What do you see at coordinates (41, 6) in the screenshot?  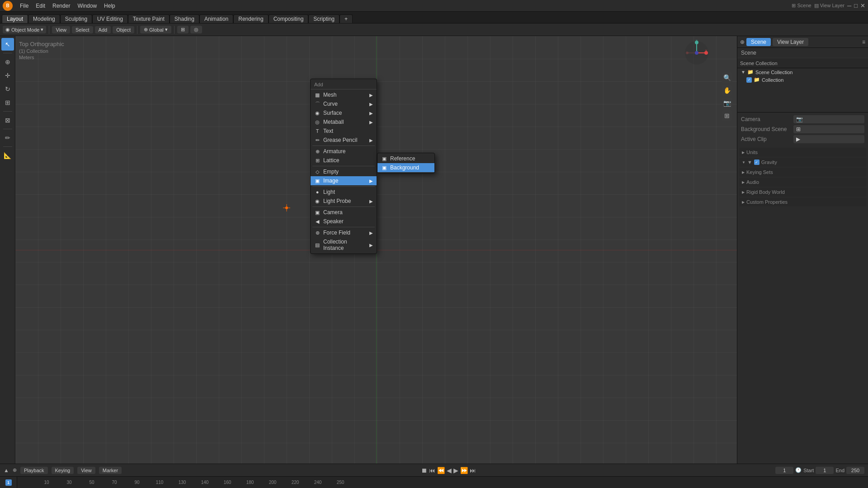 I see `menu-edit: Edit` at bounding box center [41, 6].